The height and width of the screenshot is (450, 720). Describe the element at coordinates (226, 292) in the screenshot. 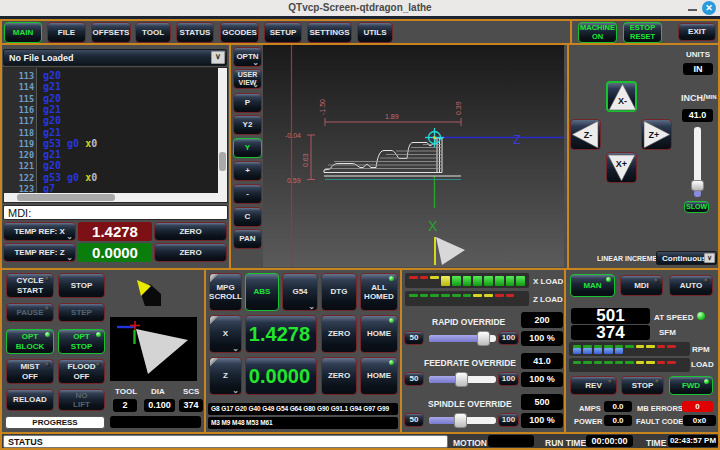

I see `mpg-scroll-button: MPG SCROLL` at that location.